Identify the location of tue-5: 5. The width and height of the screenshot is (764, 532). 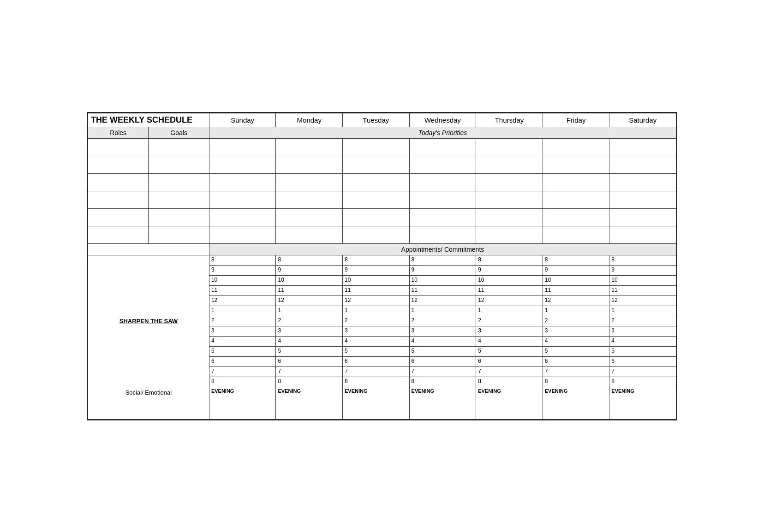
(376, 351).